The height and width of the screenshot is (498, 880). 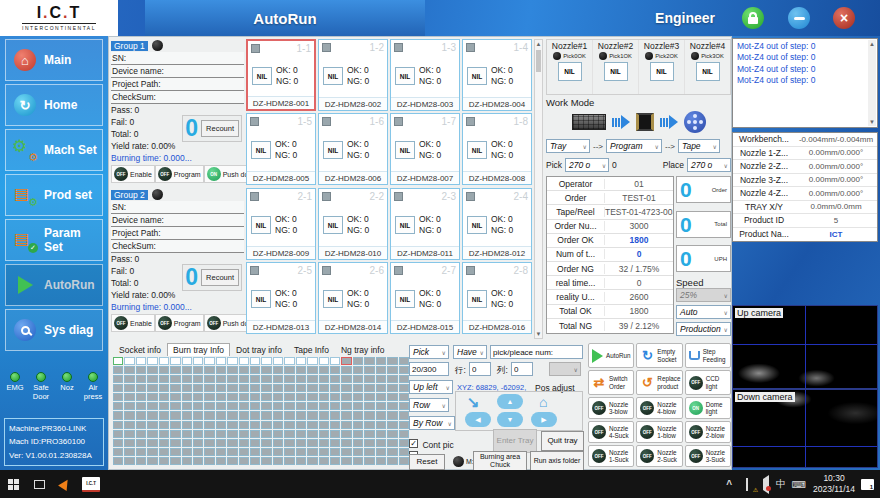 What do you see at coordinates (704, 329) in the screenshot?
I see `product-mode-select: Production∨` at bounding box center [704, 329].